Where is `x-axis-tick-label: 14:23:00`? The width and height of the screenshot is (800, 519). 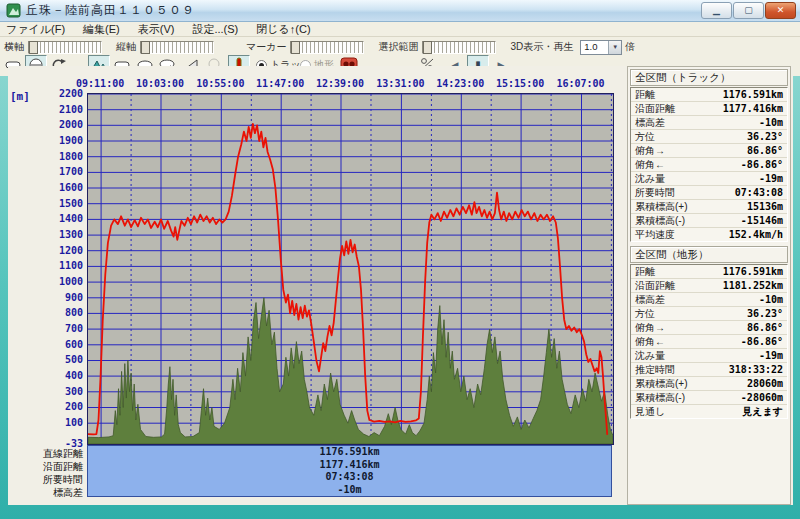
x-axis-tick-label: 14:23:00 is located at coordinates (460, 84).